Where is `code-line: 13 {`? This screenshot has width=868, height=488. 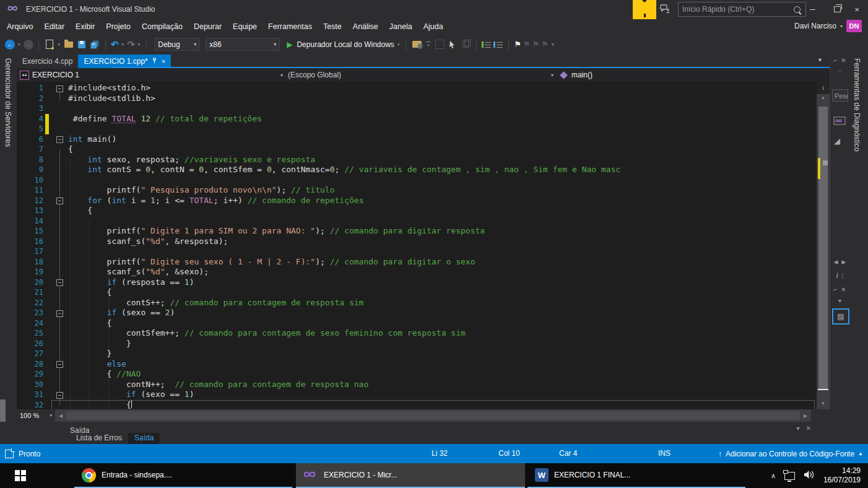 code-line: 13 { is located at coordinates (416, 211).